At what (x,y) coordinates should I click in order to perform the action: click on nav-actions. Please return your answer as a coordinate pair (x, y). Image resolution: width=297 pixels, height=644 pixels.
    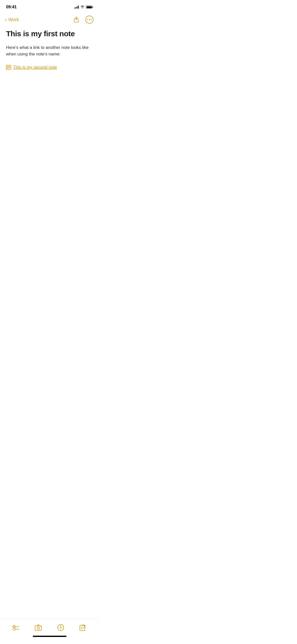
    Looking at the image, I should click on (83, 20).